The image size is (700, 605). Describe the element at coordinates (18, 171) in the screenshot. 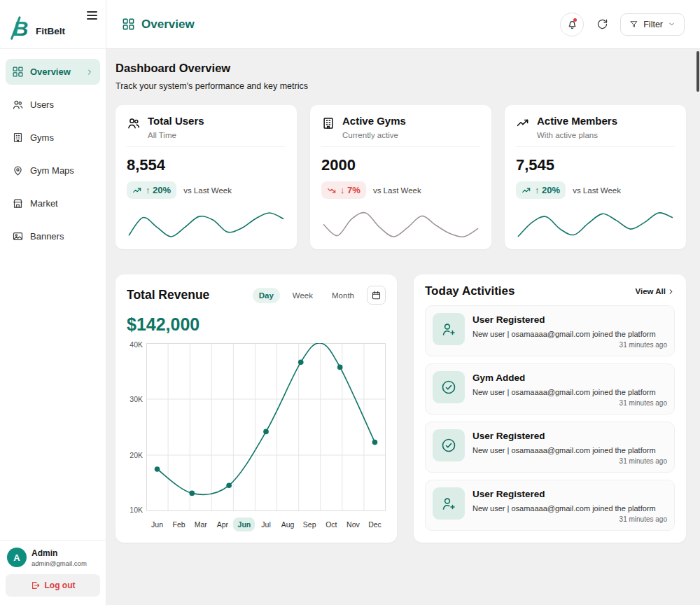

I see `map-pin-icon` at that location.